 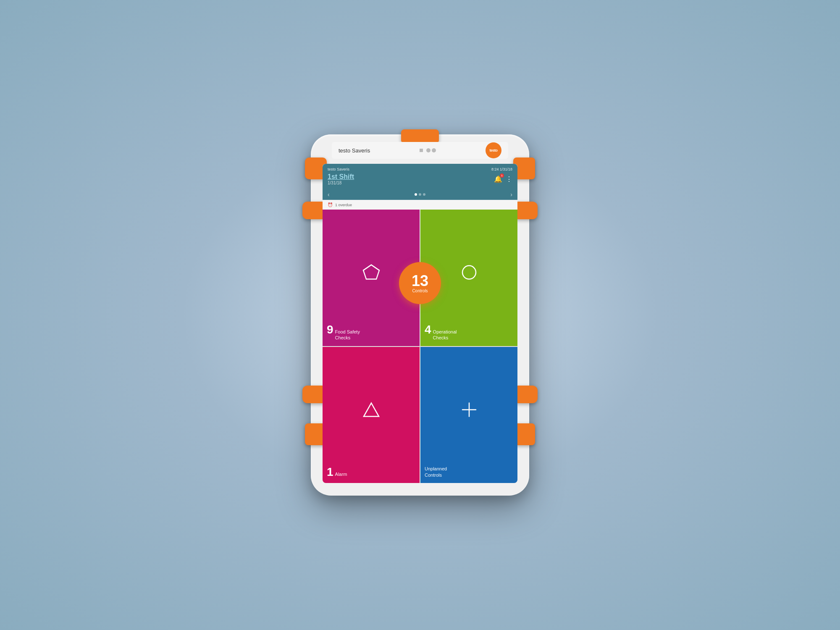 I want to click on tile-grid: 9 Food SafetyChecks 4 Ope, so click(x=420, y=346).